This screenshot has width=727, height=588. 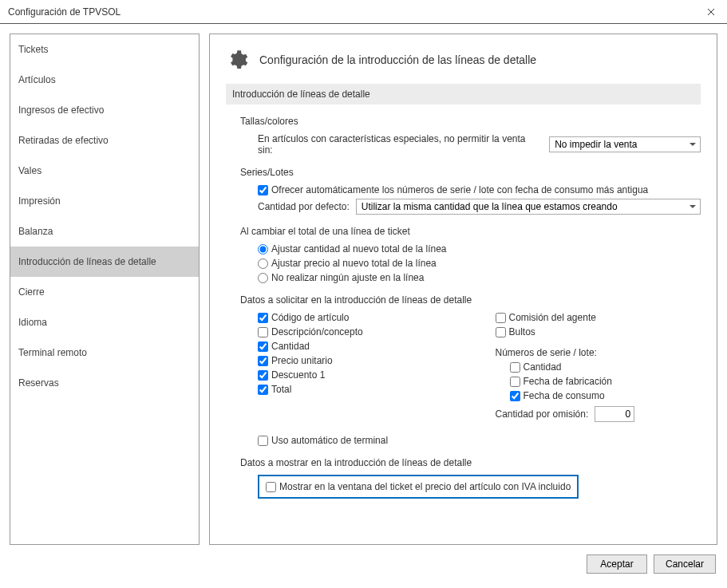 What do you see at coordinates (361, 369) in the screenshot?
I see `col-left: Código de artículo Descripción/concepto …` at bounding box center [361, 369].